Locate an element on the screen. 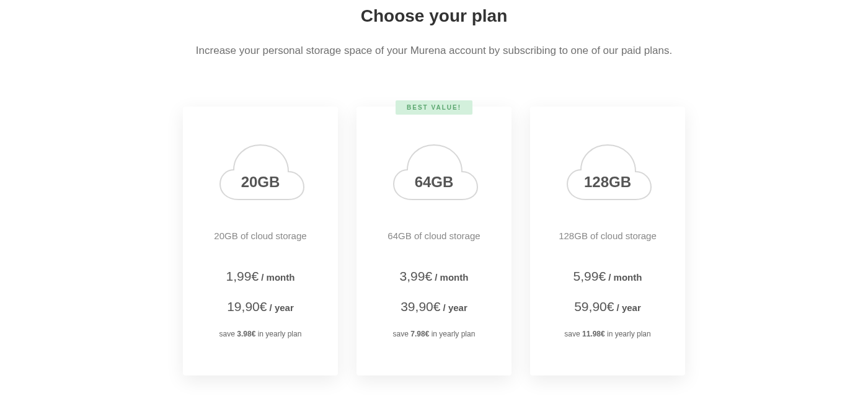 This screenshot has height=417, width=868. monthly-price: 5,99€ is located at coordinates (590, 276).